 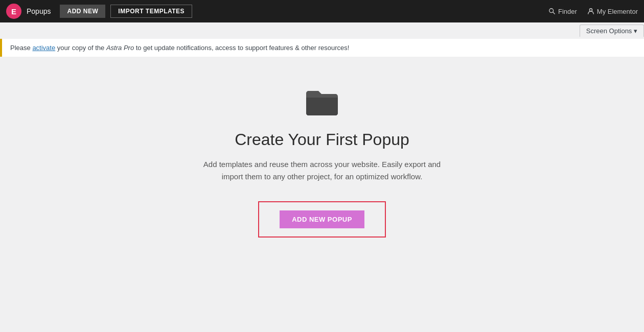 What do you see at coordinates (322, 11) in the screenshot?
I see `top-bar: E Popups ADD NEW IMPORT TEMPLATES Finder…` at bounding box center [322, 11].